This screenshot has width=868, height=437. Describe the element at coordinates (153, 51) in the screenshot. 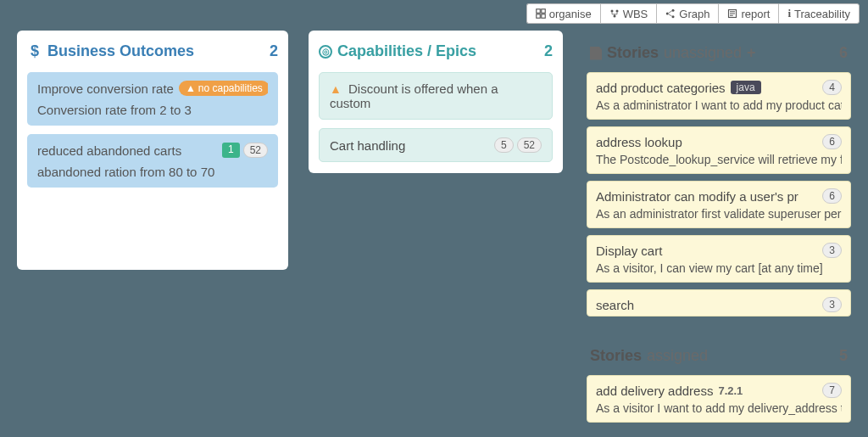

I see `outcomes-header: $ Business Outcomes 2` at that location.